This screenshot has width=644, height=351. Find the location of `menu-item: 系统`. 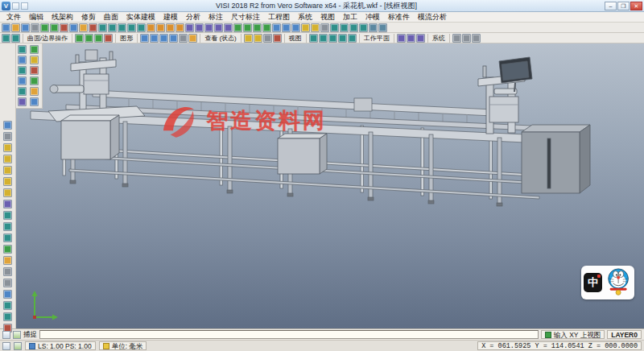

menu-item: 系统 is located at coordinates (305, 18).